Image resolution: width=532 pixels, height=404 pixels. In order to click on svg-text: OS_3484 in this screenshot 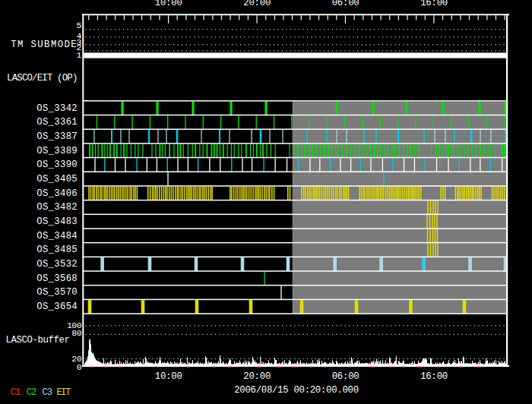, I will do `click(57, 236)`.